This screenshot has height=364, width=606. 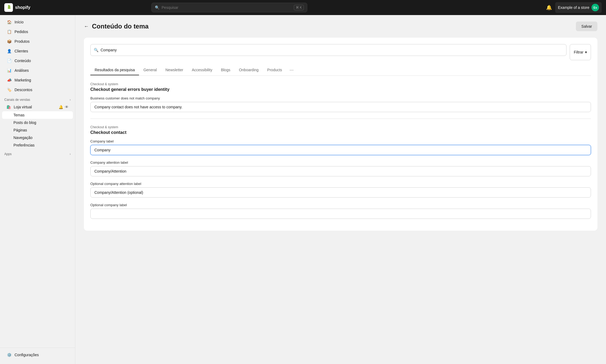 What do you see at coordinates (38, 99) in the screenshot?
I see `sales-channels-section: Canais de vendas ›` at bounding box center [38, 99].